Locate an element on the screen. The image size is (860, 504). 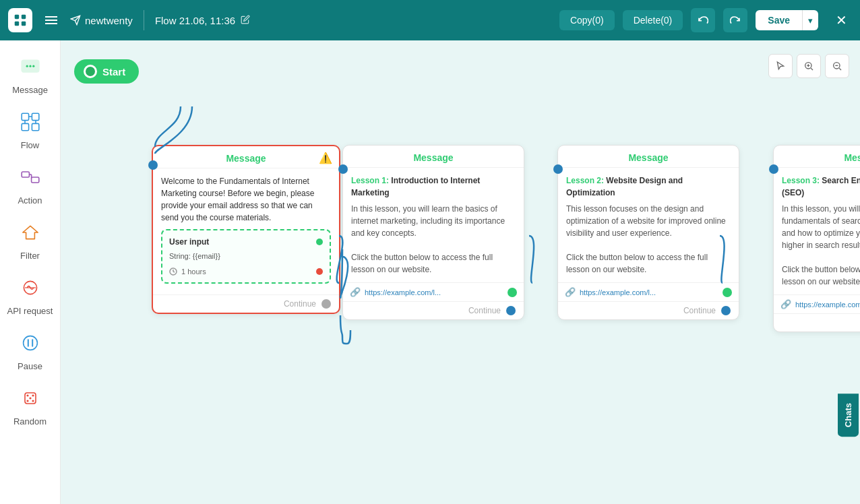
start-dot is located at coordinates (90, 71).